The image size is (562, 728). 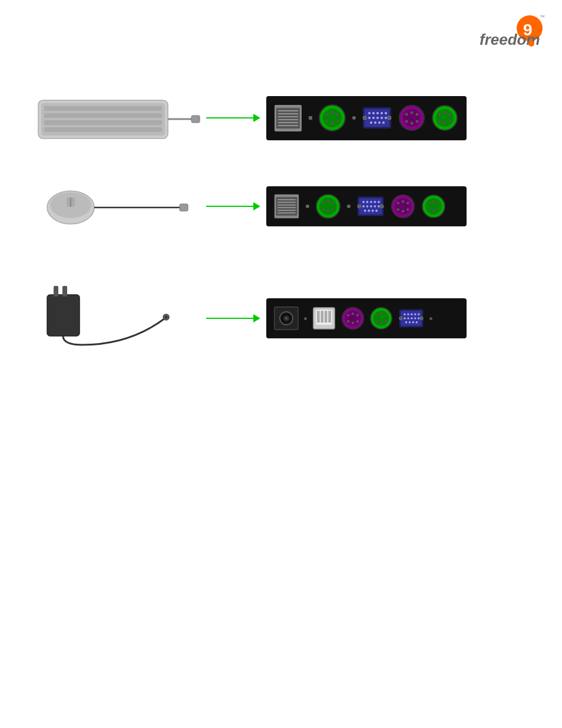 I want to click on green-ps2-port-icon, so click(x=332, y=118).